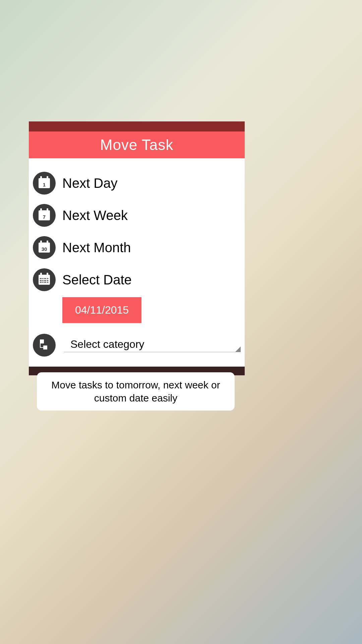  What do you see at coordinates (137, 126) in the screenshot?
I see `background-strip-top` at bounding box center [137, 126].